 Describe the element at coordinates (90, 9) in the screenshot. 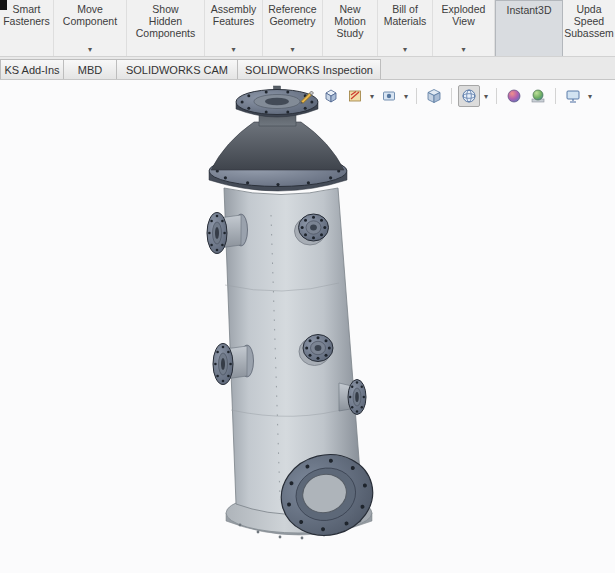

I see `ribbon-button-label: Move` at that location.